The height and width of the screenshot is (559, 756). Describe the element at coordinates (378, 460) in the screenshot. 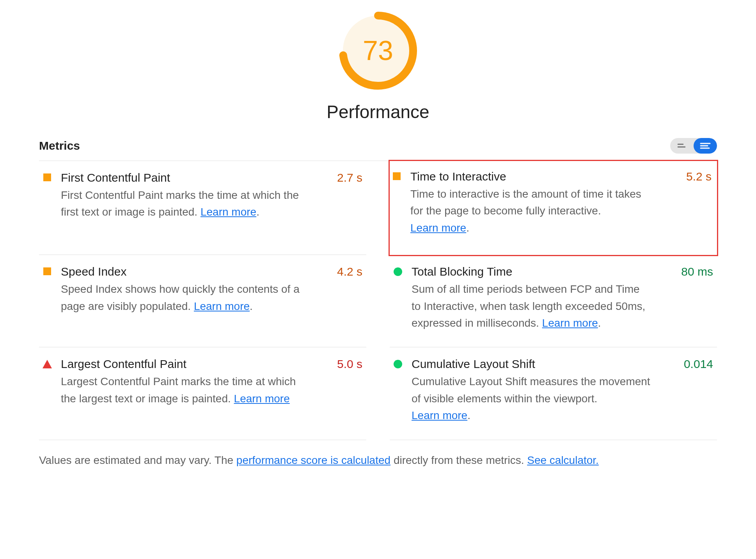

I see `footnote: Values are estimated and may vary. The p…` at that location.